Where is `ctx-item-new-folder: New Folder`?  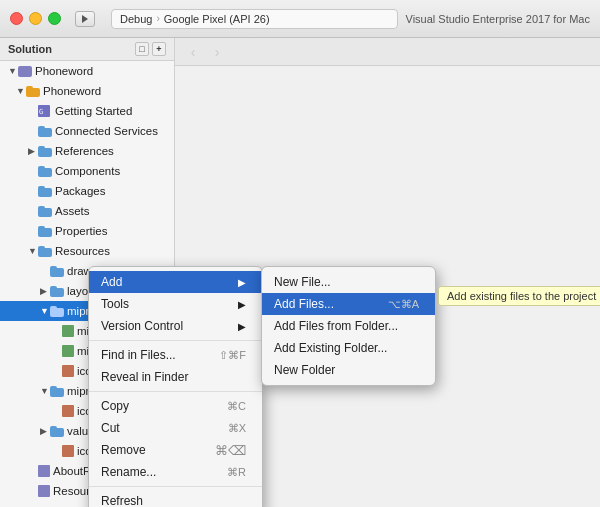 ctx-item-new-folder: New Folder is located at coordinates (348, 370).